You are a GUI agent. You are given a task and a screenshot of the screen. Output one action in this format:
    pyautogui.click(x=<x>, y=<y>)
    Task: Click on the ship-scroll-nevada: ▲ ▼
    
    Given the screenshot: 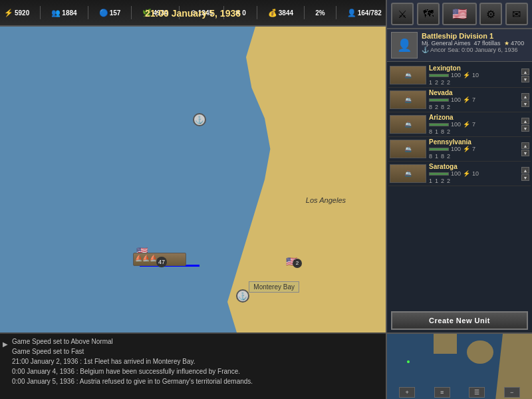 What is the action you would take?
    pyautogui.click(x=525, y=100)
    